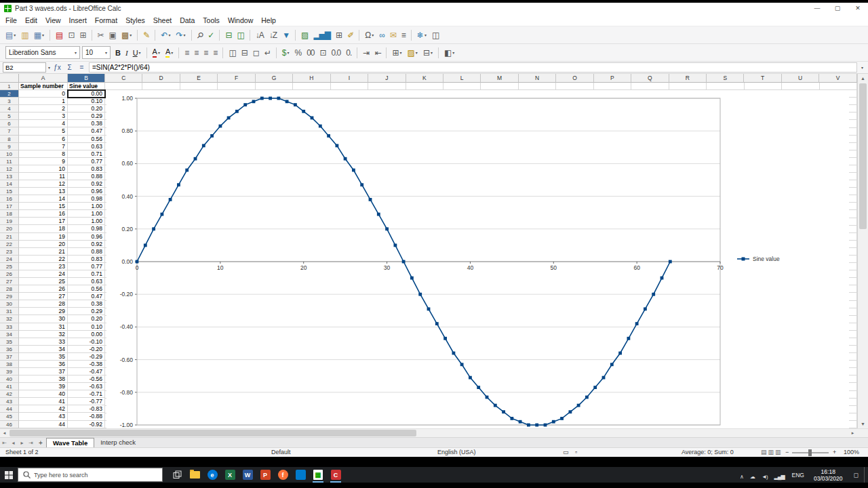  I want to click on cell-b1: Sine value, so click(87, 87).